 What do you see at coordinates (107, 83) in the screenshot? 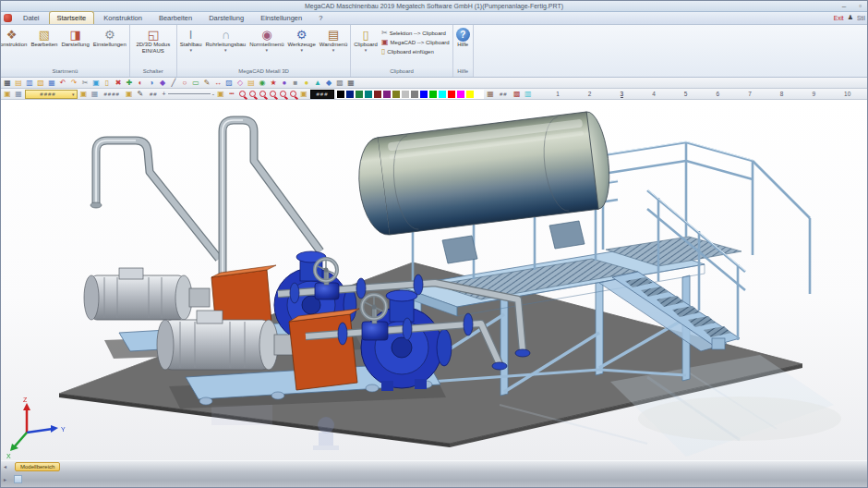
I see `paste-icon: ▯` at bounding box center [107, 83].